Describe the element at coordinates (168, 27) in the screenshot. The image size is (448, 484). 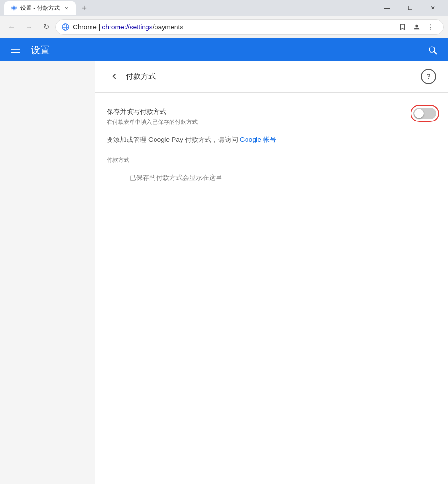
I see `url-path: /payments` at that location.